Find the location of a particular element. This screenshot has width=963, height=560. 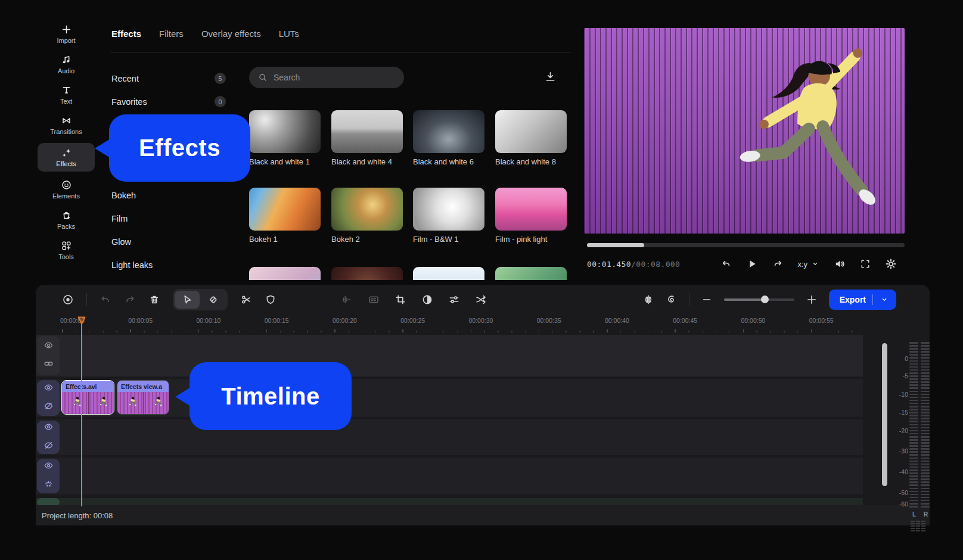

effect-card-filmbw: Film - B&W 1 is located at coordinates (449, 216).